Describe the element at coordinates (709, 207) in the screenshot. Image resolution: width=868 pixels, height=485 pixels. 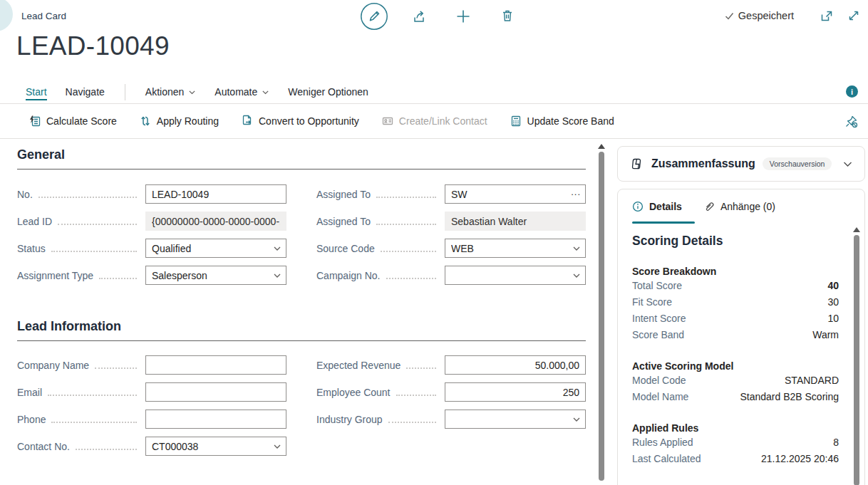
I see `paperclip-icon` at that location.